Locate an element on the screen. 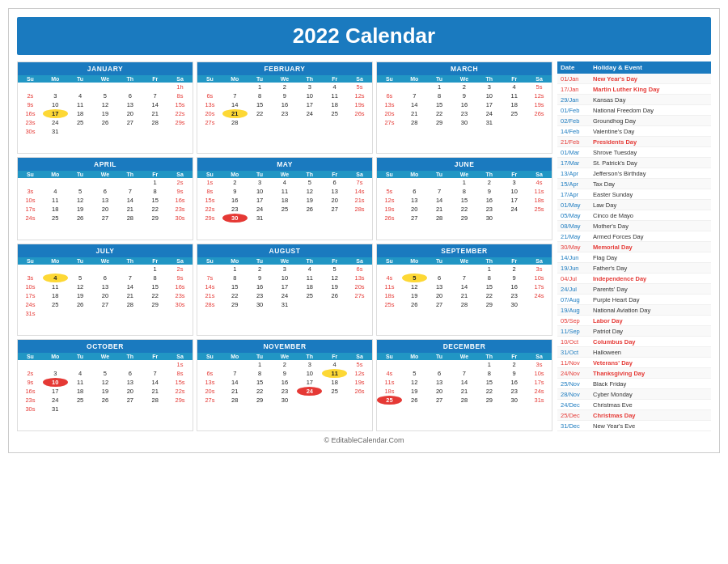  cal-cell: 5s is located at coordinates (359, 87).